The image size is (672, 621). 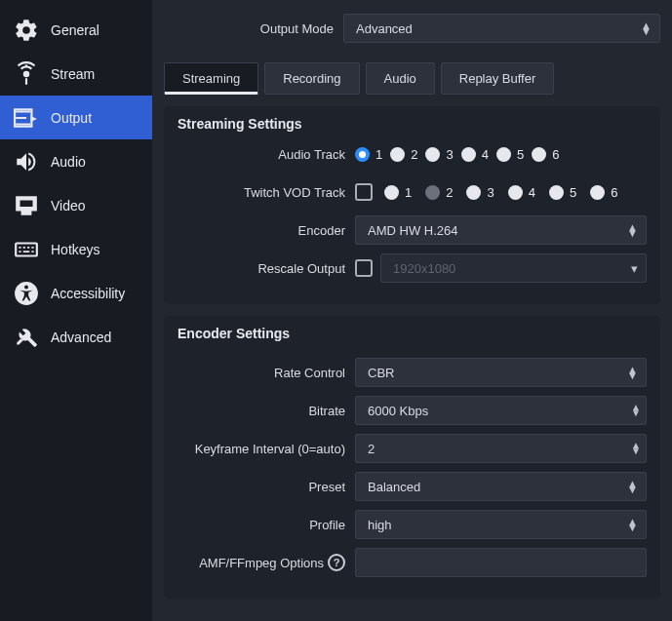 I want to click on keyframe-spinbox: 2 ▲▼, so click(x=501, y=448).